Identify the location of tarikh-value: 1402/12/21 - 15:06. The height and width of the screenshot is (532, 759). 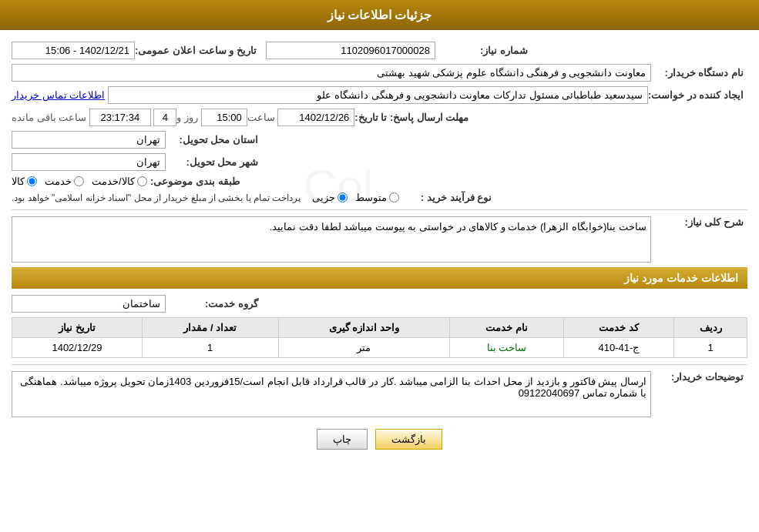
(73, 51).